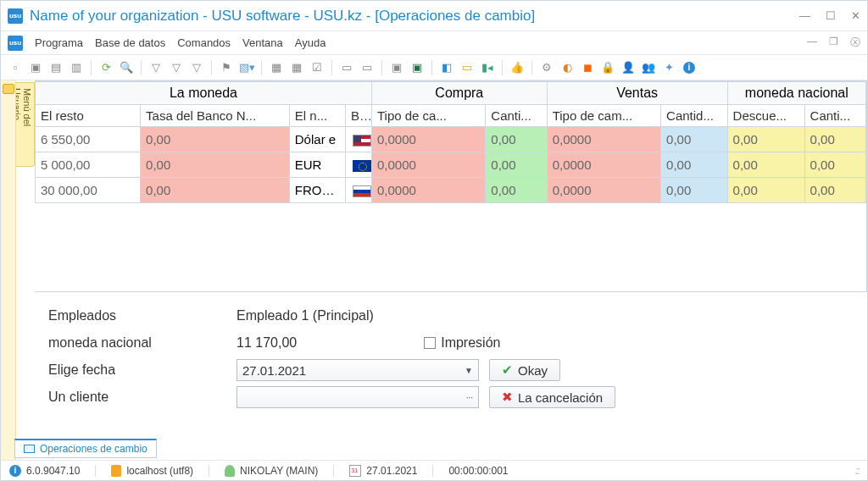  I want to click on close-button: ✕, so click(856, 15).